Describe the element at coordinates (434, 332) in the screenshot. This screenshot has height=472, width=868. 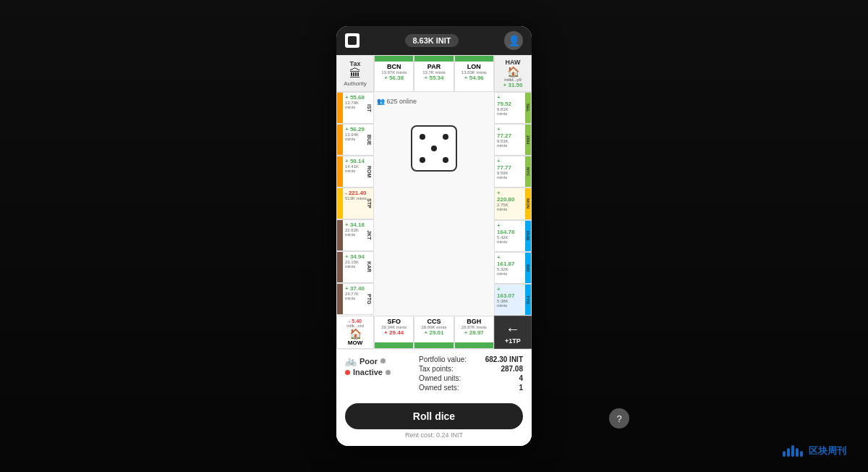
I see `city-ccs: CCS 28.99K mints + 29.01` at that location.